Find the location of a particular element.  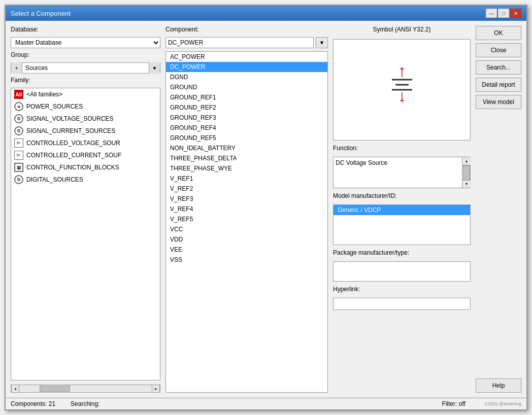

family-label-digital: DIGITAL_SOURCES is located at coordinates (55, 180).